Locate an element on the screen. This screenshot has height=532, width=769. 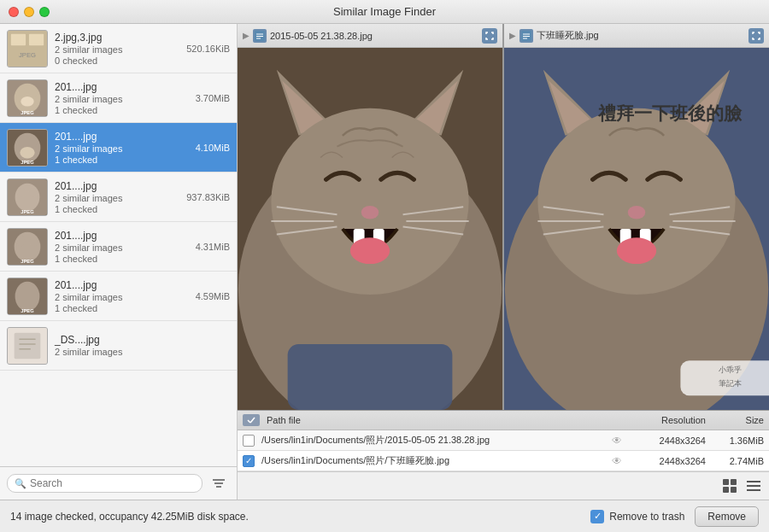
eye-icon-1: 👁 is located at coordinates (617, 441).